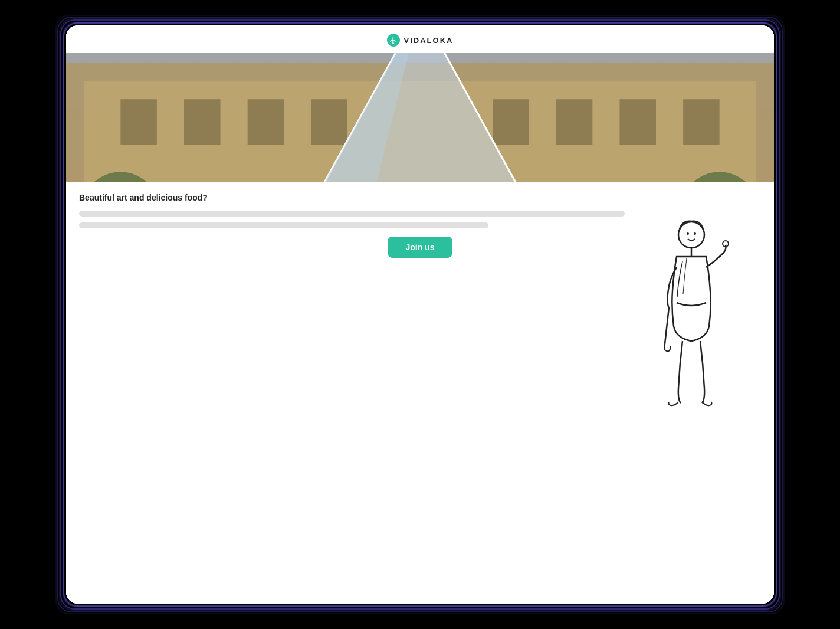 The image size is (840, 629). I want to click on card4-header: VIDALOKA, so click(420, 39).